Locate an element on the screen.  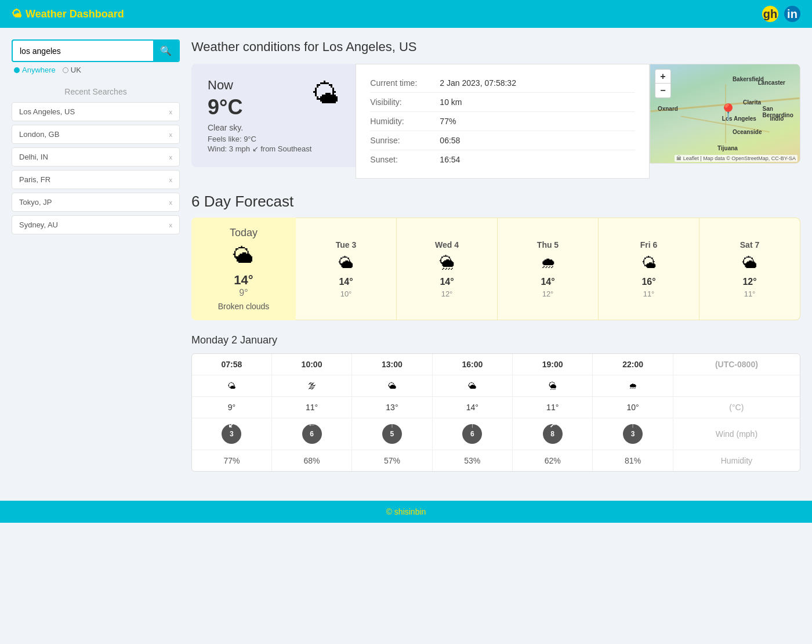
forecast-day-label: Wed 4 is located at coordinates (447, 245).